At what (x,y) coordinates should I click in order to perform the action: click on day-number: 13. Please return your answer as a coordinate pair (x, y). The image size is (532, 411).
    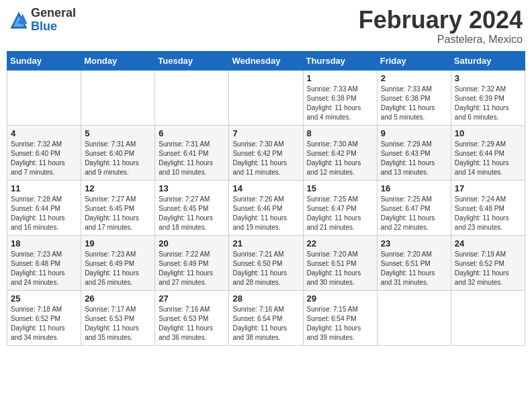
    Looking at the image, I should click on (192, 188).